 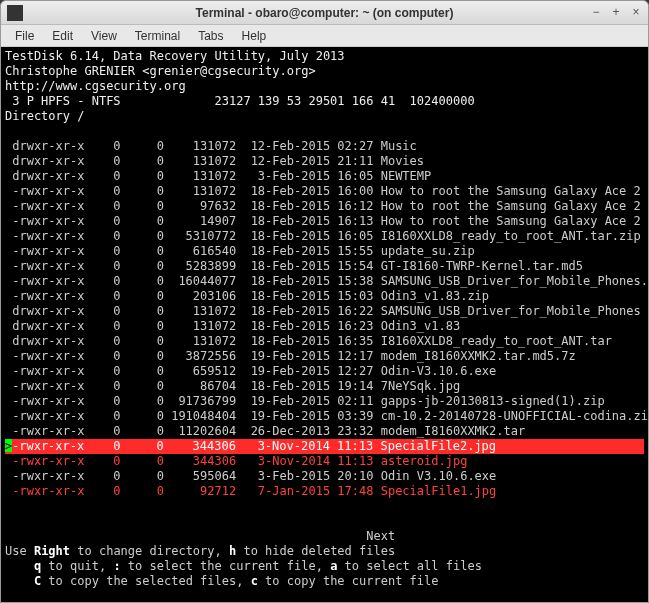 I want to click on file-row: drwxr-xr-x 0 0 131072 3-Feb-2015 16:05 N…, so click(x=324, y=176).